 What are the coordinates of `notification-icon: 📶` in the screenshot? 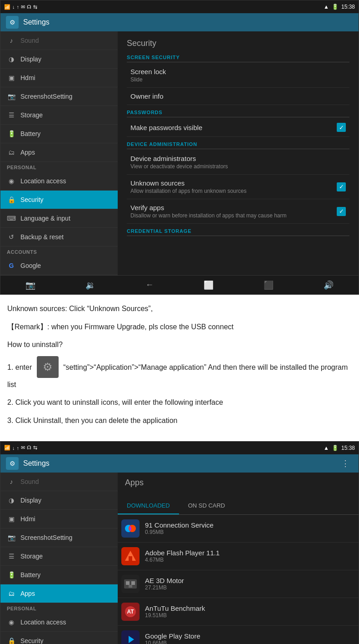 It's located at (7, 7).